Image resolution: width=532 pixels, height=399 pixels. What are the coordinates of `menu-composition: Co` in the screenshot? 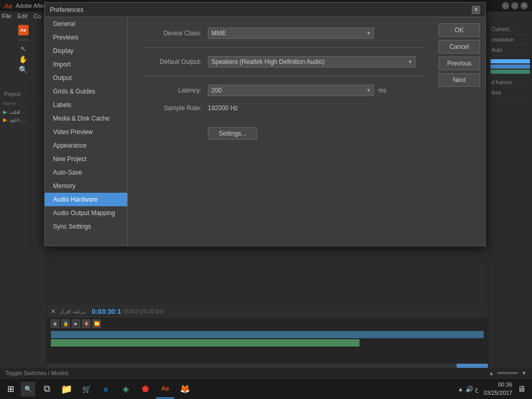 It's located at (37, 16).